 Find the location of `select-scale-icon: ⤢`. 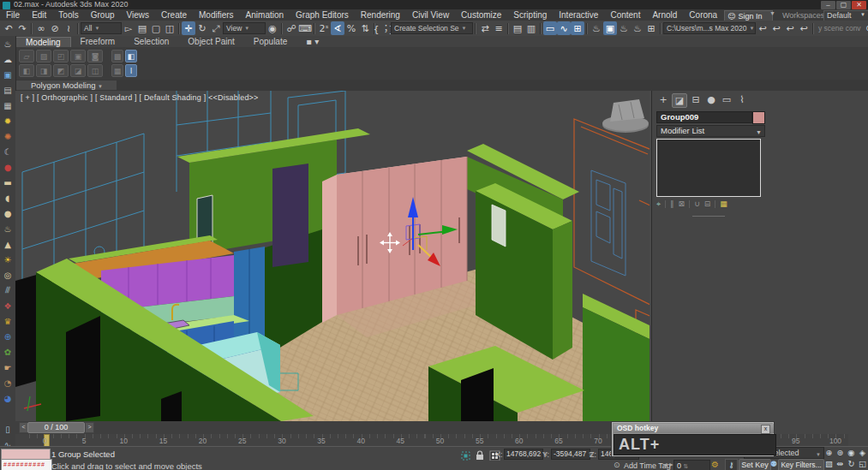

select-scale-icon: ⤢ is located at coordinates (216, 28).